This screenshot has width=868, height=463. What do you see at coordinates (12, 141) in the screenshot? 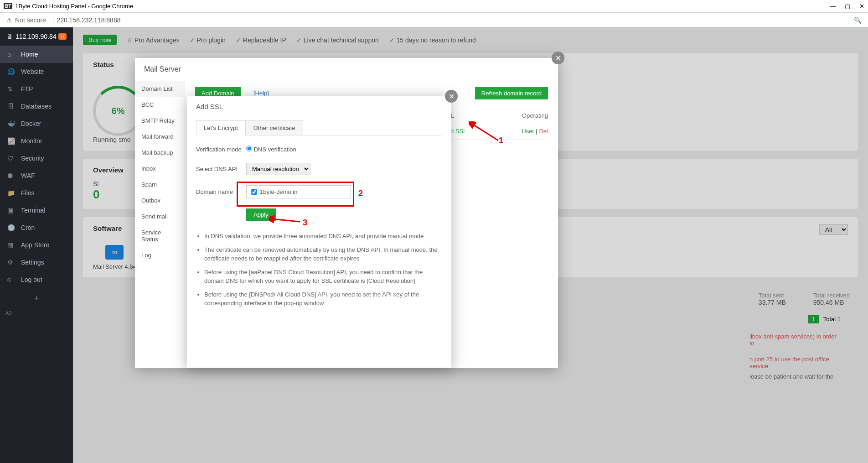
I see `chart-icon: 📈` at bounding box center [12, 141].